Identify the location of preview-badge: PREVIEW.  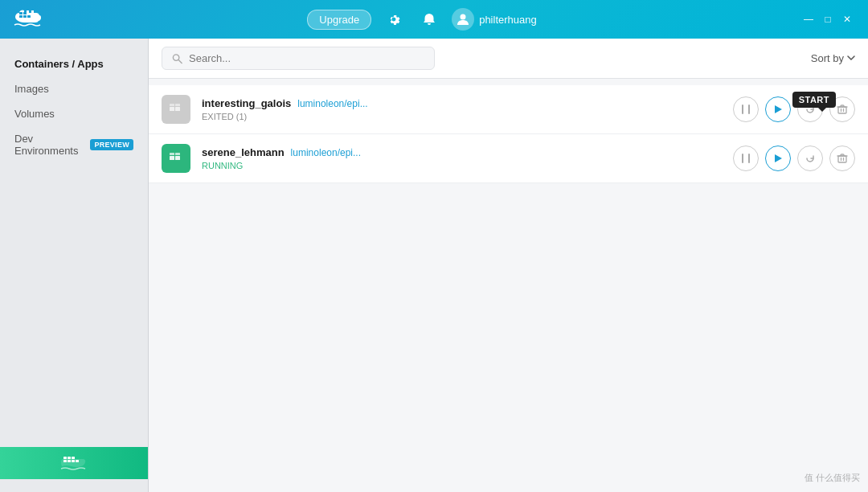
(112, 145).